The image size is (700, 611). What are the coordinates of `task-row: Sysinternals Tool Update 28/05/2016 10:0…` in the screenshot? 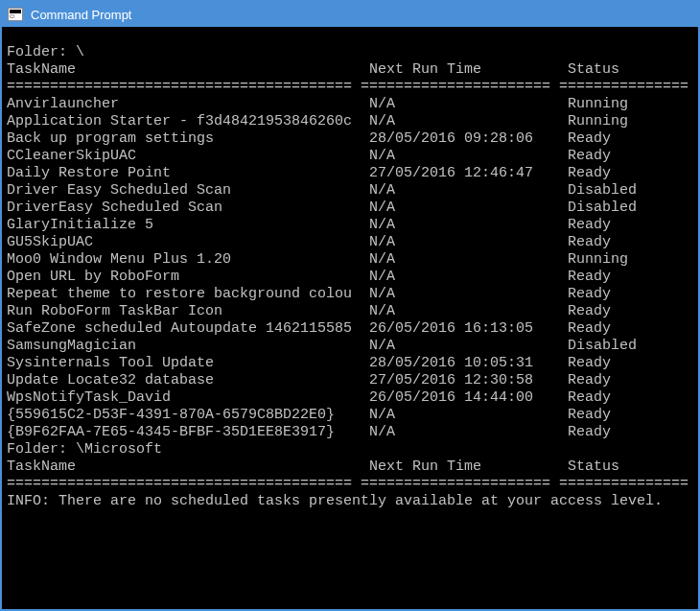 It's located at (350, 364).